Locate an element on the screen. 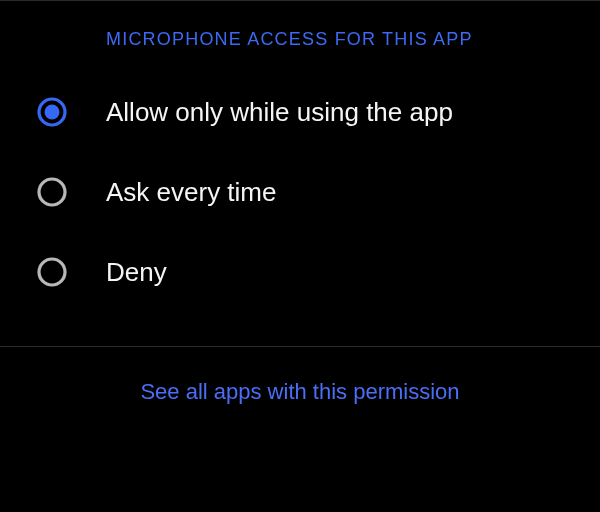  see-all-apps-link: See all apps with this permission is located at coordinates (300, 392).